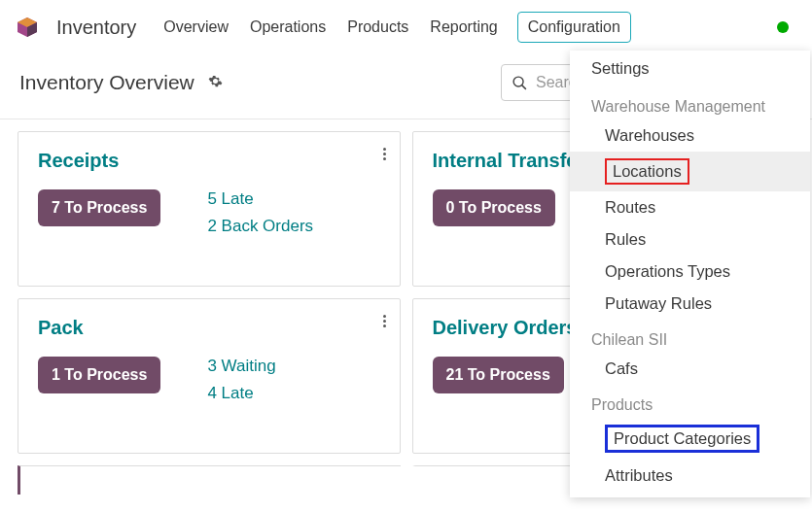  What do you see at coordinates (209, 209) in the screenshot?
I see `card-receipts: Receipts 7 To Process 5 Late 2 Back Orde…` at bounding box center [209, 209].